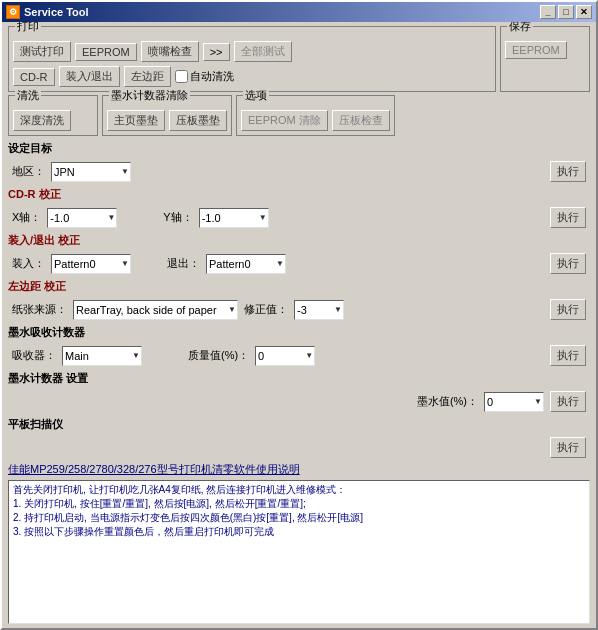  Describe the element at coordinates (568, 356) in the screenshot. I see `inkabsorber-execute-button: 执行` at that location.